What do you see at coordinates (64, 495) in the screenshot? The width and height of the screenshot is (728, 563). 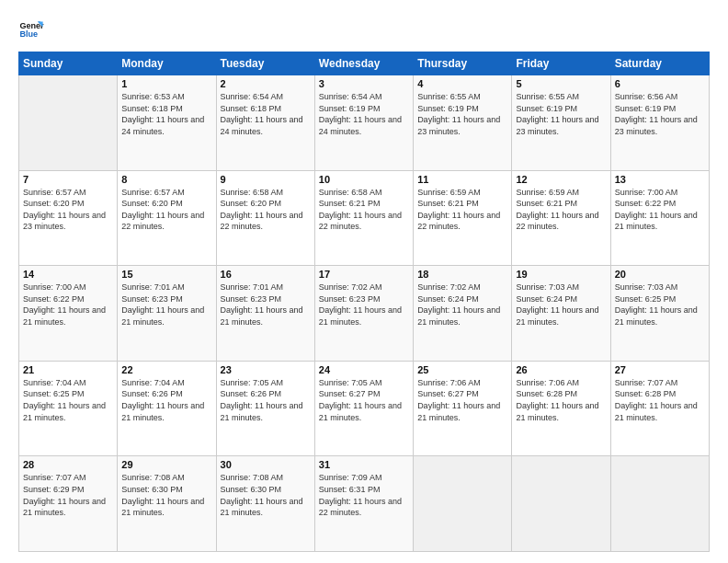 I see `day-info: Sunrise: 7:07 AMSunset: 6:29 PMDaylight:…` at bounding box center [64, 495].